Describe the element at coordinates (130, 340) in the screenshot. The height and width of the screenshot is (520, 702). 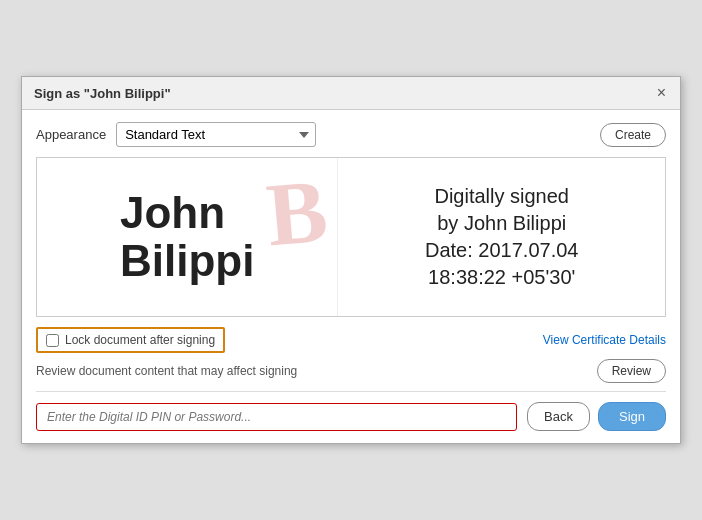
I see `lock-left: Lock document after signing` at that location.